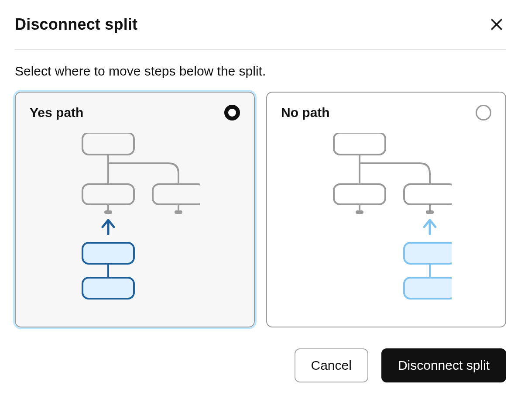 This screenshot has width=521, height=420. What do you see at coordinates (332, 365) in the screenshot?
I see `cancel-button: Cancel` at bounding box center [332, 365].